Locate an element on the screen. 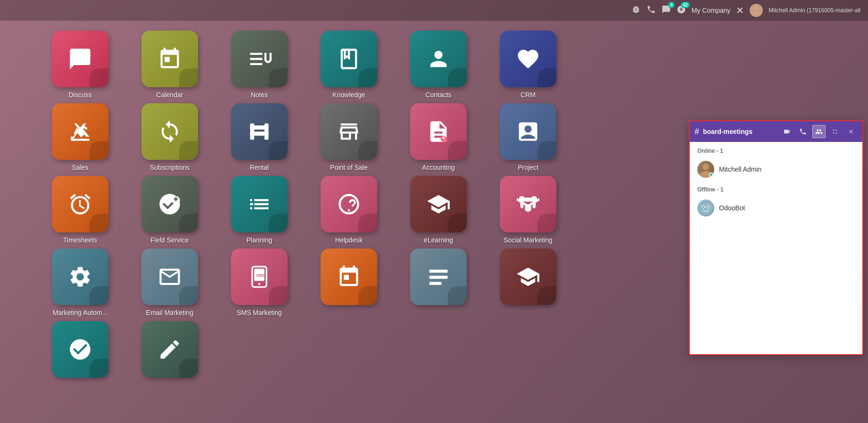  chat-icon: 4 is located at coordinates (666, 10).